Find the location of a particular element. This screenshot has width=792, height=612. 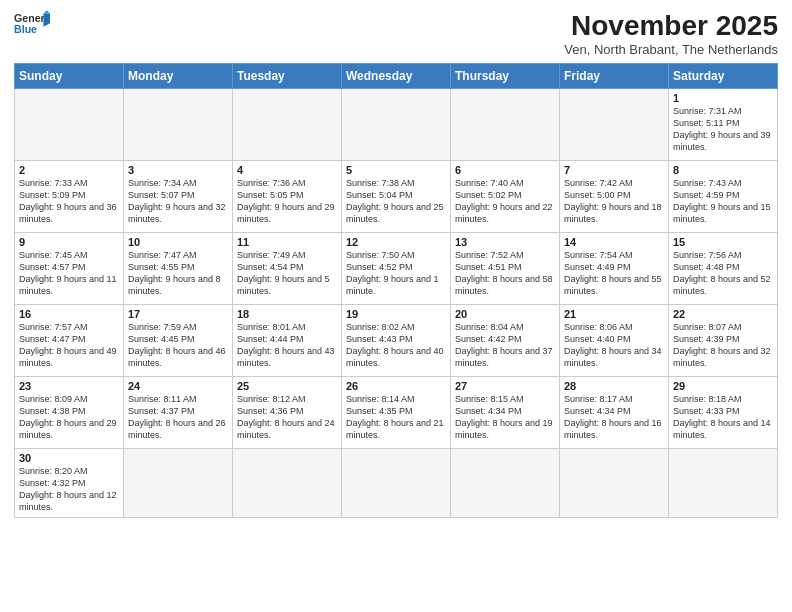

day-info: Sunrise: 8:12 AM Sunset: 4:36 PM Dayligh… is located at coordinates (287, 418).